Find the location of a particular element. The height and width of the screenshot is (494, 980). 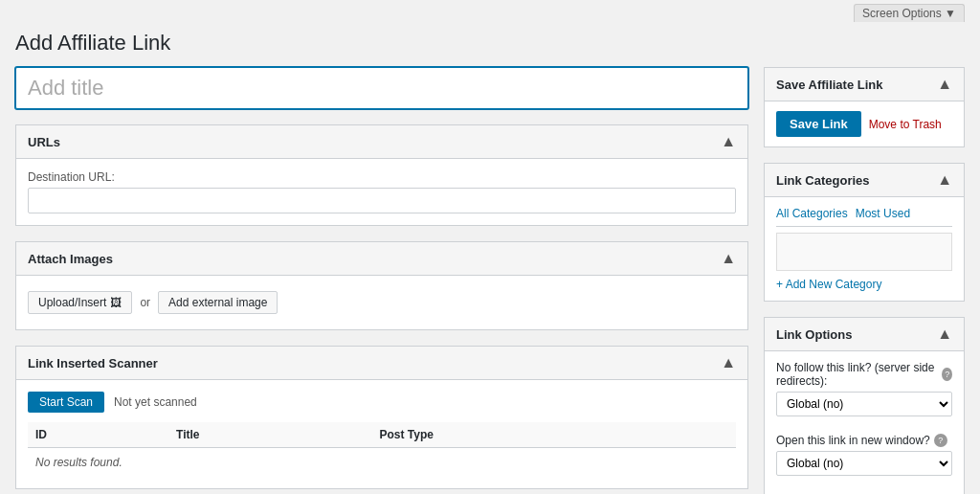

link-categories-toggle: ▲ is located at coordinates (945, 180).